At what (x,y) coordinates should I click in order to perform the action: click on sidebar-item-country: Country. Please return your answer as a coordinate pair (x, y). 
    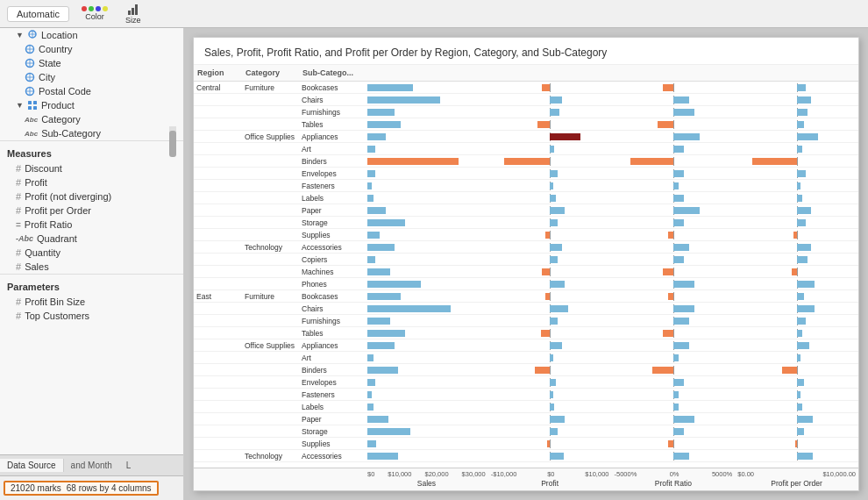
    Looking at the image, I should click on (91, 49).